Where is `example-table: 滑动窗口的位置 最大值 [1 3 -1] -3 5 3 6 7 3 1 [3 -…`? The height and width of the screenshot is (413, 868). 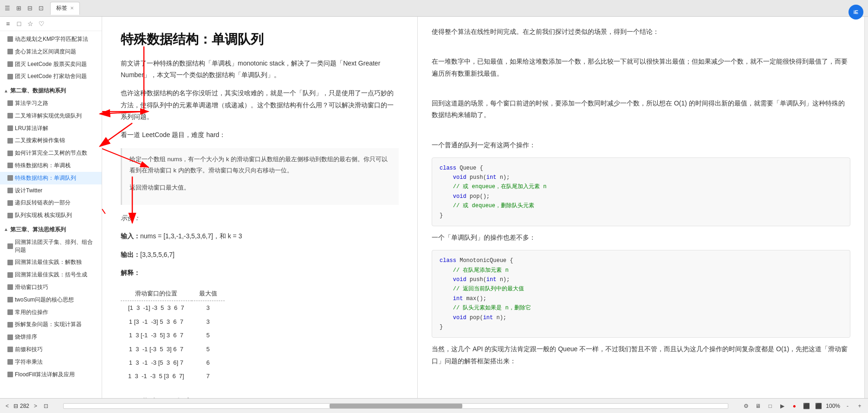 example-table: 滑动窗口的位置 最大值 [1 3 -1] -3 5 3 6 7 3 1 [3 -… is located at coordinates (173, 334).